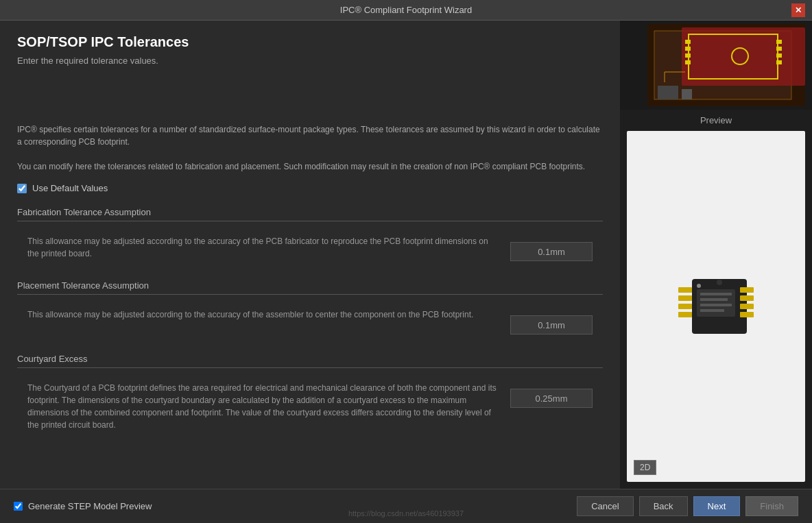 This screenshot has width=812, height=523. What do you see at coordinates (262, 406) in the screenshot?
I see `courtyard-desc: The Courtyard of a PCB footprint defines…` at bounding box center [262, 406].